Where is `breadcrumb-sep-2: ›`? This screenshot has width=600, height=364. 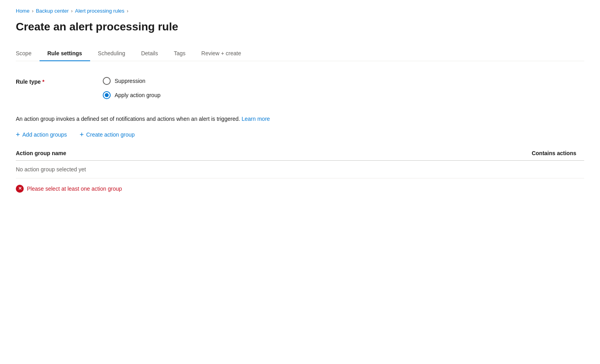
breadcrumb-sep-2: › is located at coordinates (72, 11).